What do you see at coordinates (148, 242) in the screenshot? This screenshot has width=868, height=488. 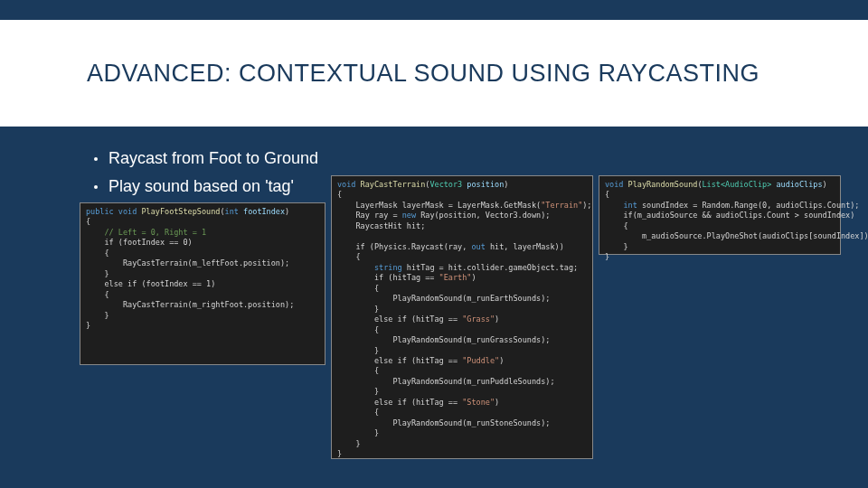 I see `code-line: if (footIndex == 0)` at bounding box center [148, 242].